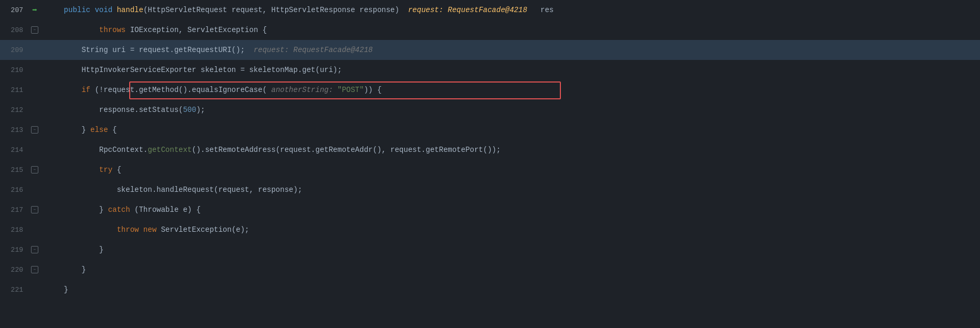 This screenshot has width=980, height=328. Describe the element at coordinates (14, 250) in the screenshot. I see `line-number: 219` at that location.